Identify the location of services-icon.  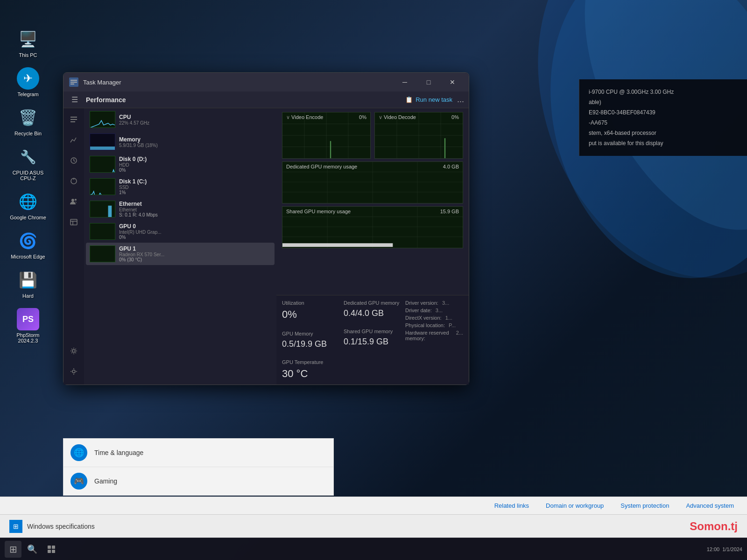
(74, 351).